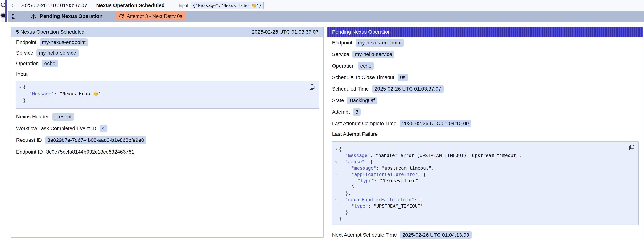 This screenshot has height=239, width=644. What do you see at coordinates (485, 77) in the screenshot?
I see `pending-row-schedule-to-close-timeout: Schedule To Close Timeout 0s` at bounding box center [485, 77].